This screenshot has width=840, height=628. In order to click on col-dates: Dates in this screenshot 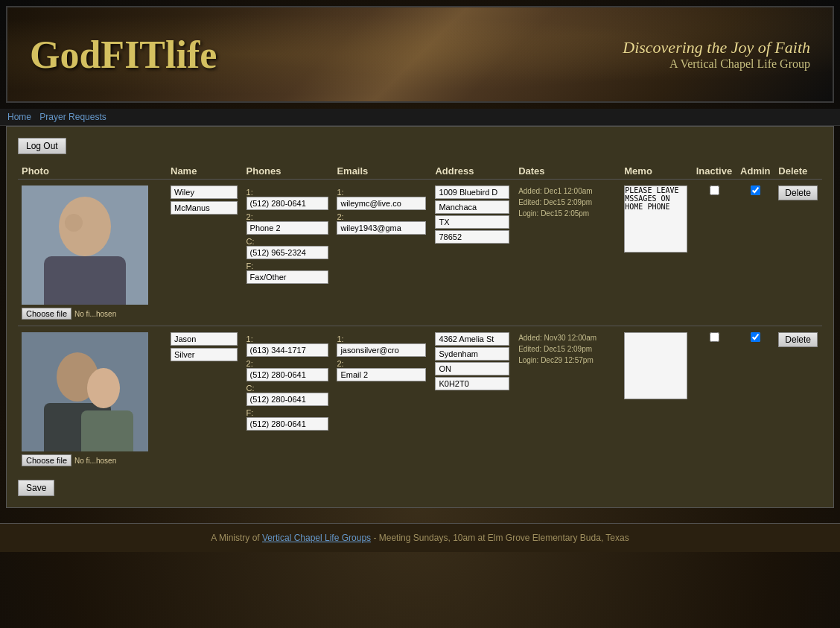, I will do `click(567, 171)`.